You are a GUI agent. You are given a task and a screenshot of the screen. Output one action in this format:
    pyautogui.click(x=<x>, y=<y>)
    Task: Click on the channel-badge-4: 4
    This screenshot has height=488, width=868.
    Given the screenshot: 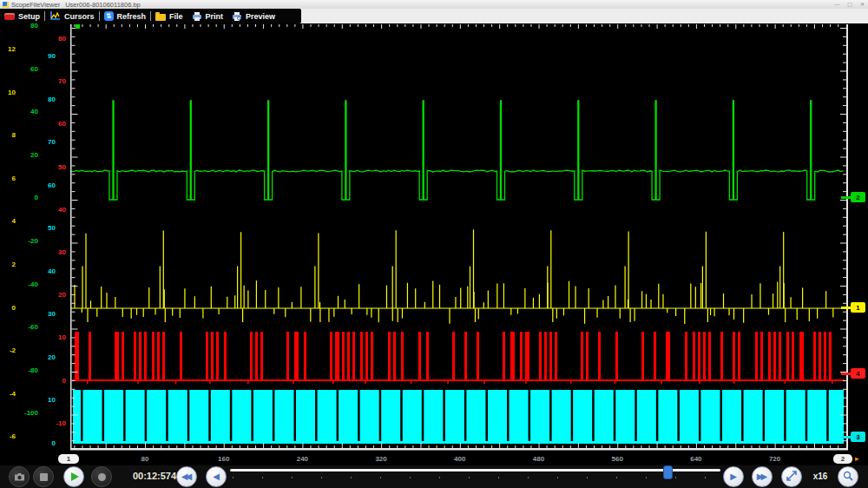 What is the action you would take?
    pyautogui.click(x=858, y=373)
    